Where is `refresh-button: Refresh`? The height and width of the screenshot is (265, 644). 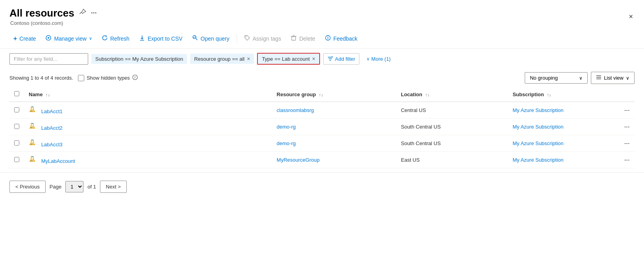 refresh-button: Refresh is located at coordinates (116, 39).